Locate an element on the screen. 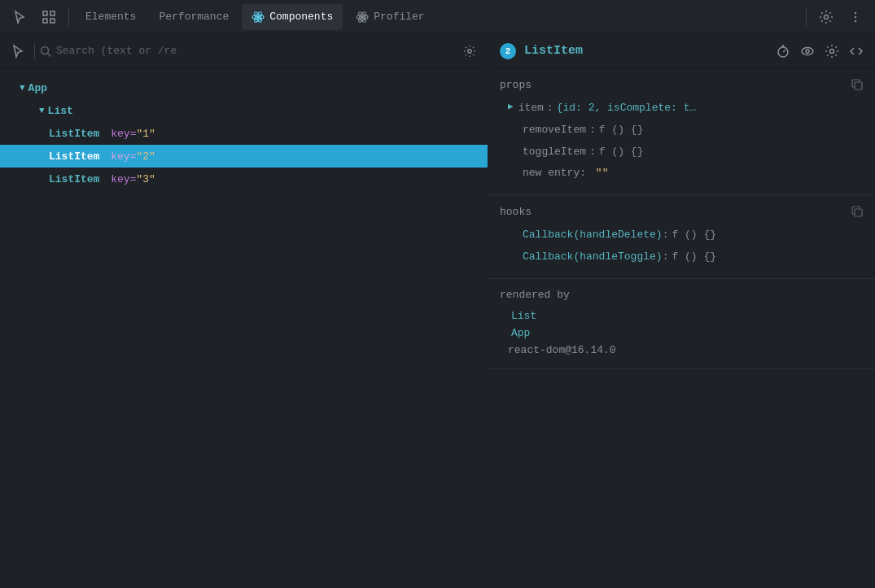 The image size is (875, 588). prop-val-newEntry: "" is located at coordinates (602, 174).